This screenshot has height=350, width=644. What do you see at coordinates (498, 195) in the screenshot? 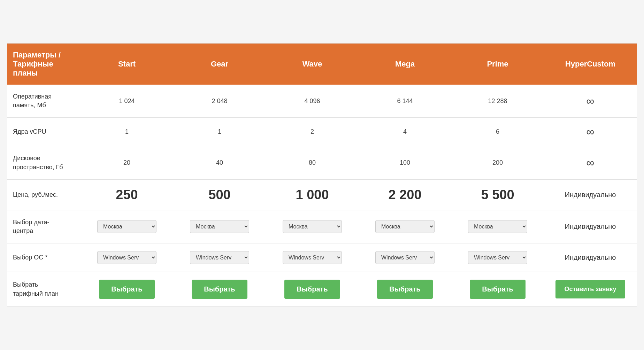
I see `price-prime-value: 5 500` at bounding box center [498, 195].